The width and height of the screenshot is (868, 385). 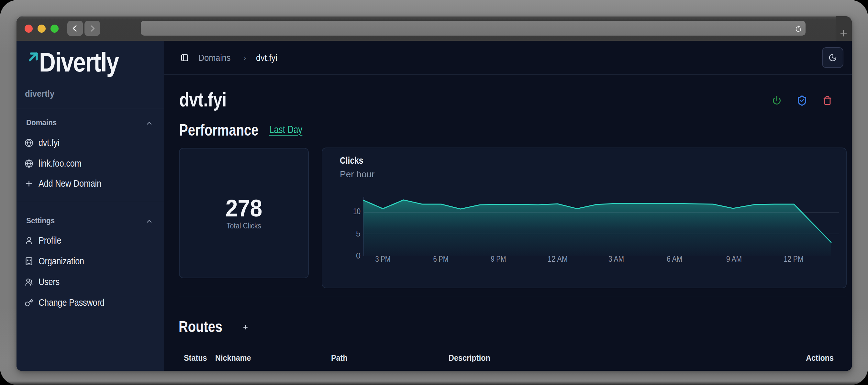 What do you see at coordinates (357, 212) in the screenshot?
I see `svg-text: 10` at bounding box center [357, 212].